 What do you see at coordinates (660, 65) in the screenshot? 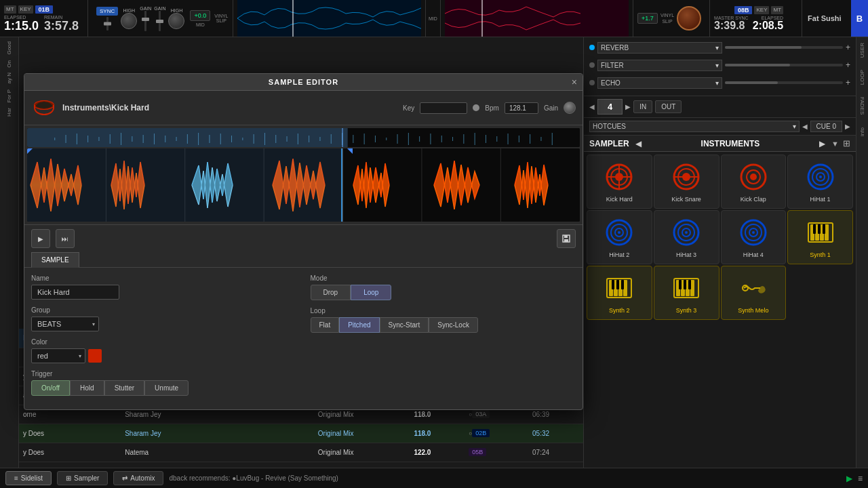
I see `filter-select: FILTER ▾` at bounding box center [660, 65].